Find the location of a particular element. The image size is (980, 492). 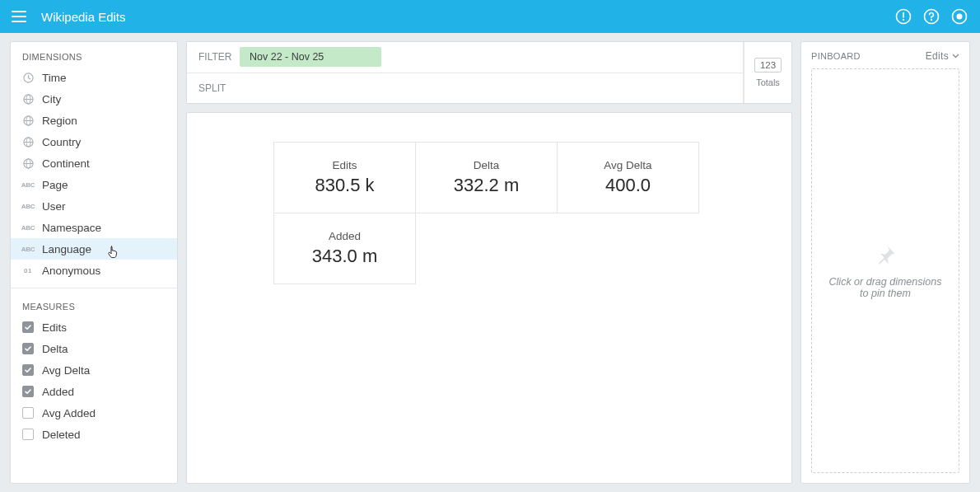

dimension-item: Country is located at coordinates (94, 142).